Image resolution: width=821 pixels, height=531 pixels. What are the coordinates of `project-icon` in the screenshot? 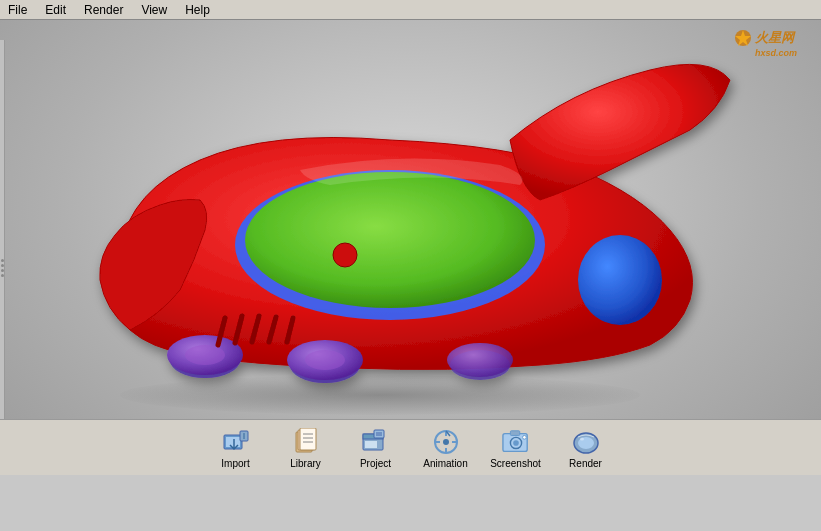 It's located at (376, 442).